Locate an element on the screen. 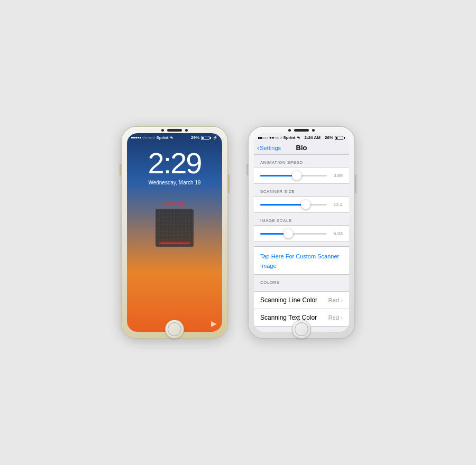 This screenshot has width=476, height=465. lock-time: 2:29 is located at coordinates (175, 163).